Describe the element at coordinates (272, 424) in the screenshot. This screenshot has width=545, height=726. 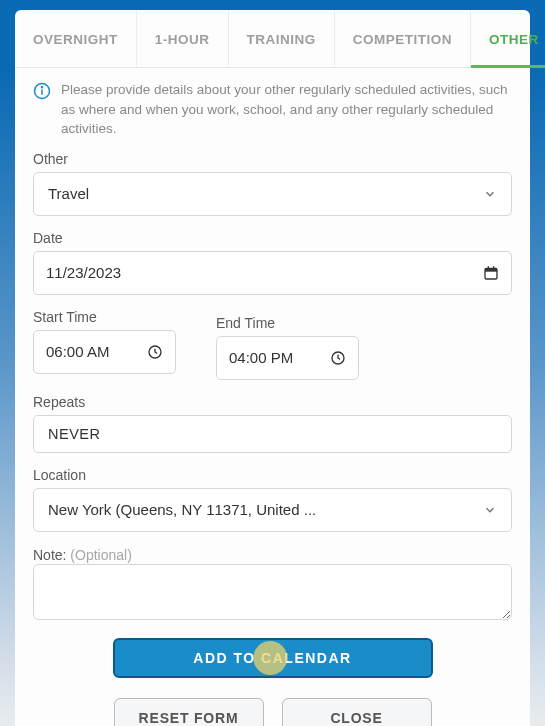
I see `field-repeats: Repeats NEVER` at that location.